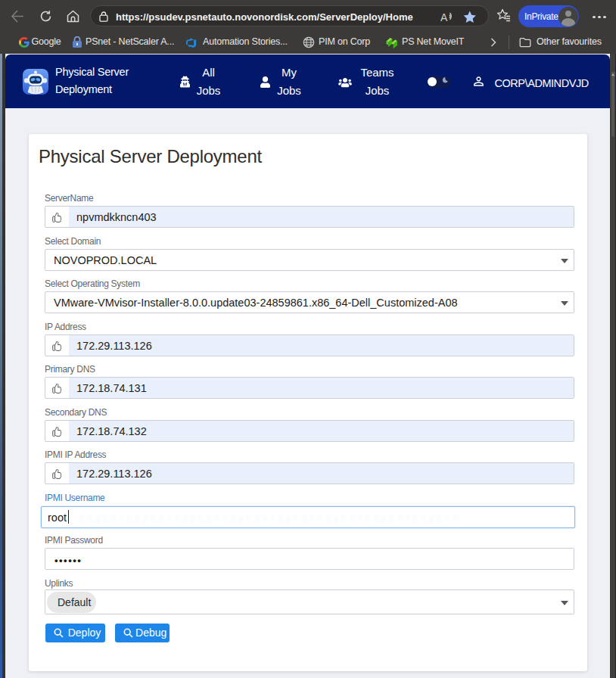  I want to click on svg-text: A, so click(444, 17).